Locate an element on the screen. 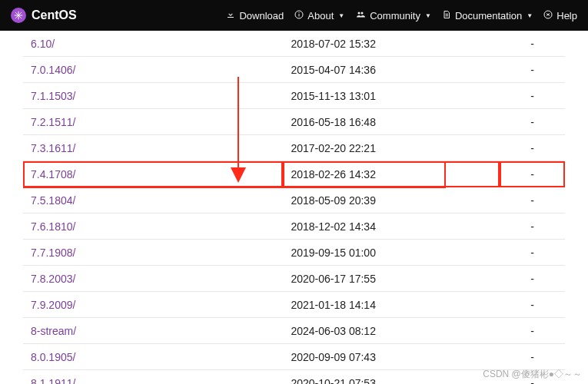 This screenshot has width=588, height=384. cell-name: 7.1.1503/ is located at coordinates (153, 96).